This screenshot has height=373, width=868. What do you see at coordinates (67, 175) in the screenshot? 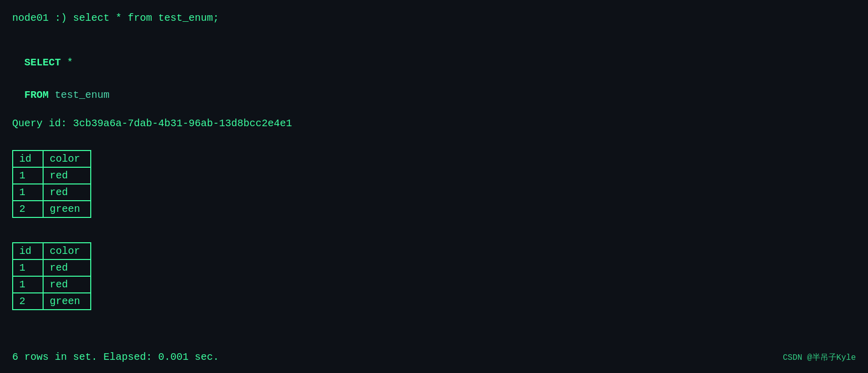
I see `table1-row1-color: red` at bounding box center [67, 175].